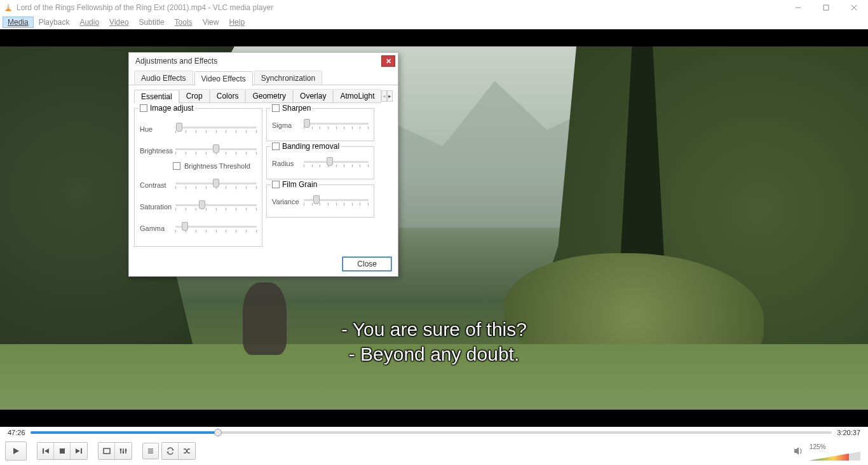 This screenshot has height=465, width=868. Describe the element at coordinates (227, 95) in the screenshot. I see `subtab-colors: Colors` at that location.